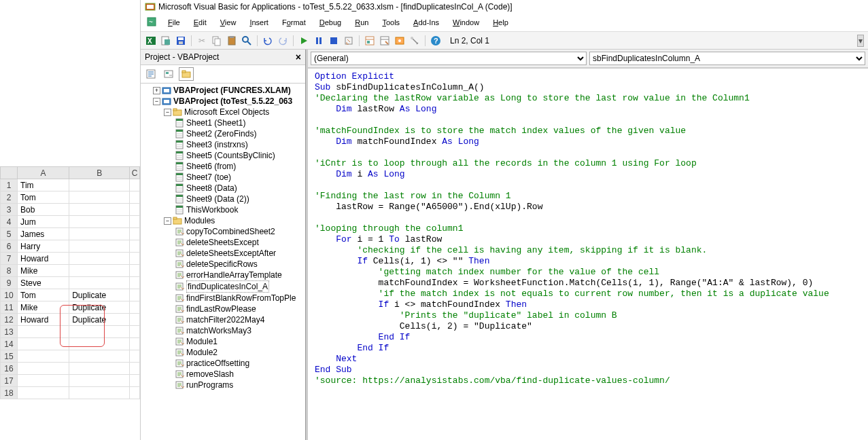  Describe the element at coordinates (99, 173) in the screenshot. I see `col-header: B` at that location.